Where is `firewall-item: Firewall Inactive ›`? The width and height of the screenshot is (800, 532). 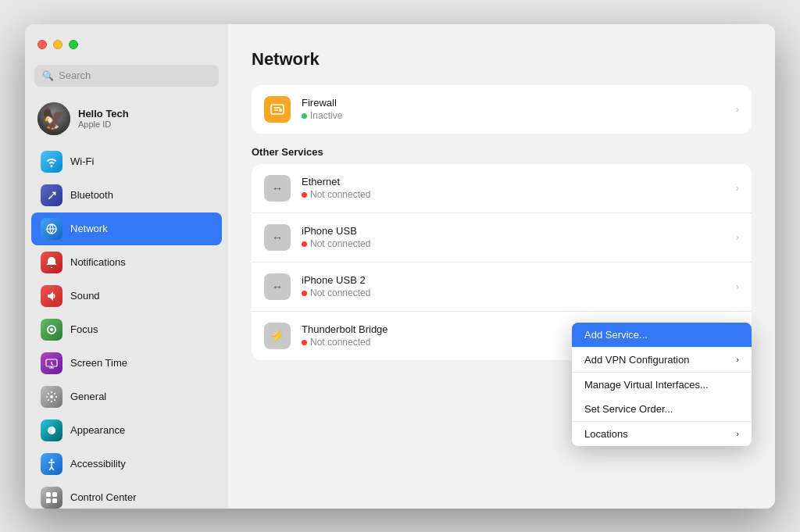
firewall-item: Firewall Inactive › is located at coordinates (502, 109).